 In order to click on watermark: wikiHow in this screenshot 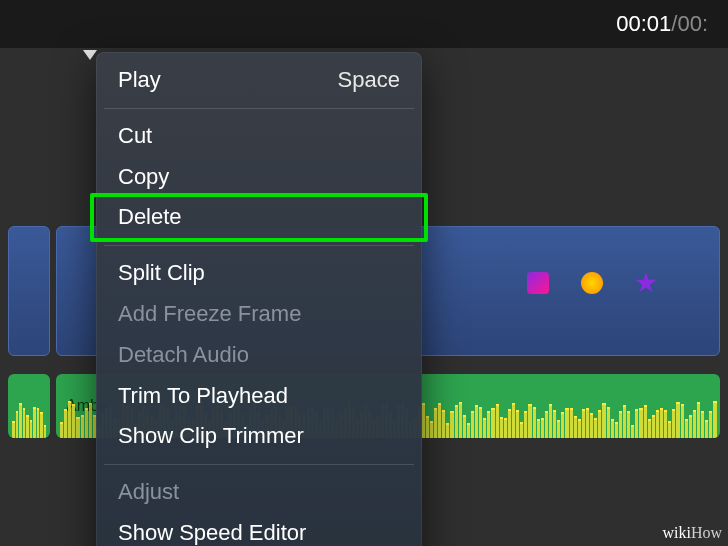, I will do `click(692, 533)`.